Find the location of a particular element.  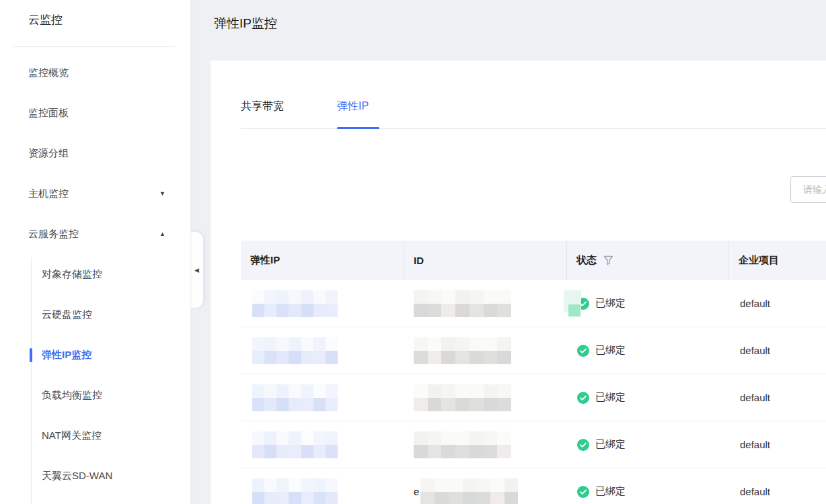

search-input is located at coordinates (809, 190).